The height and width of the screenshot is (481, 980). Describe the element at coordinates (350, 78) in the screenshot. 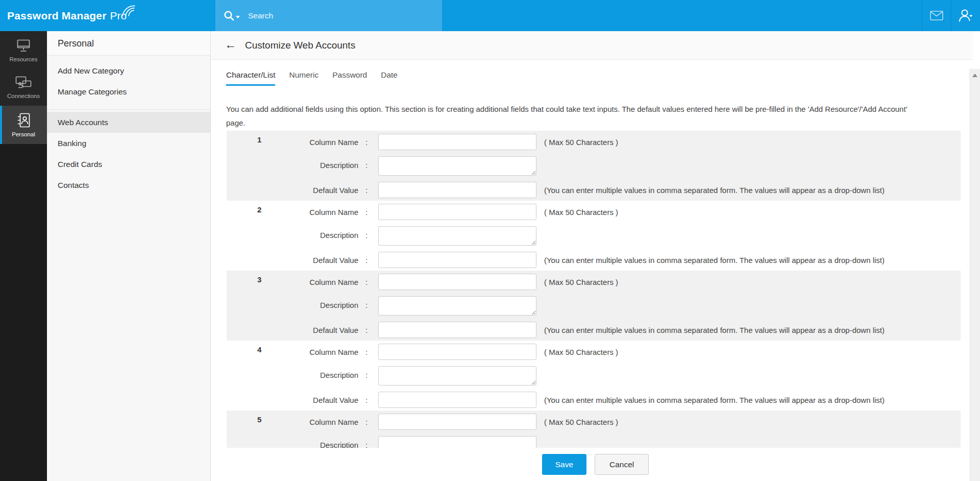

I see `tab-password: Password` at that location.